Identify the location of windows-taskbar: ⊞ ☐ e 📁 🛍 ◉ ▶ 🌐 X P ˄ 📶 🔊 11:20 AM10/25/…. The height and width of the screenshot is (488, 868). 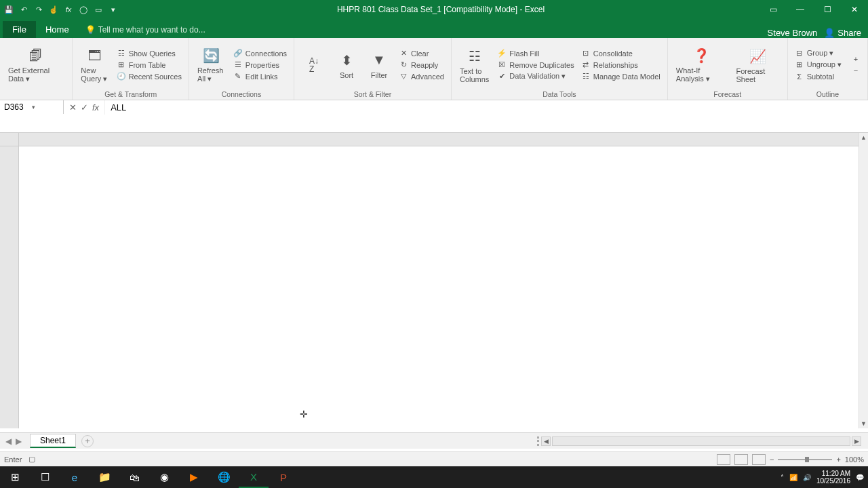
(434, 477).